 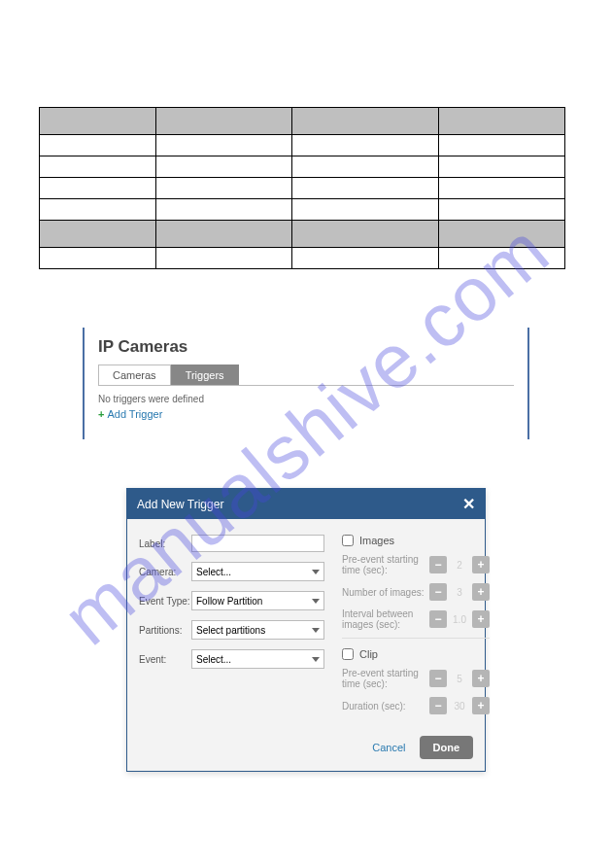 I want to click on pre-event2-value: 5, so click(x=459, y=678).